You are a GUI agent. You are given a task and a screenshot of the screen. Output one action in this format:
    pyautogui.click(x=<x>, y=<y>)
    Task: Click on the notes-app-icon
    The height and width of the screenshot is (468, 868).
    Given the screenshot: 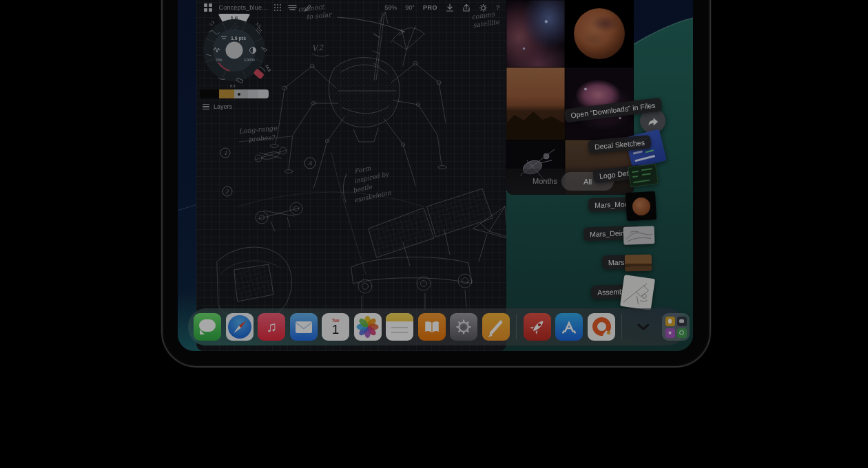 What is the action you would take?
    pyautogui.click(x=400, y=327)
    